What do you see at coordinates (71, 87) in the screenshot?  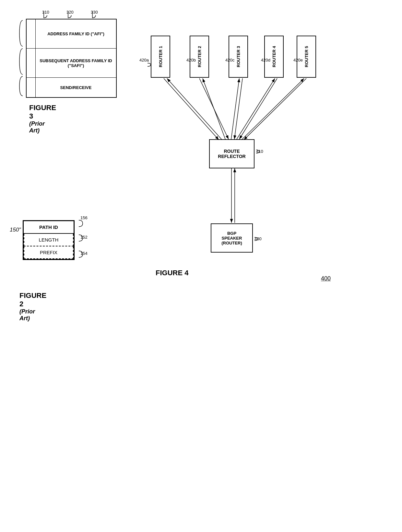 I see `fig3-row-sendrecv: SEND/RECEIVE` at bounding box center [71, 87].